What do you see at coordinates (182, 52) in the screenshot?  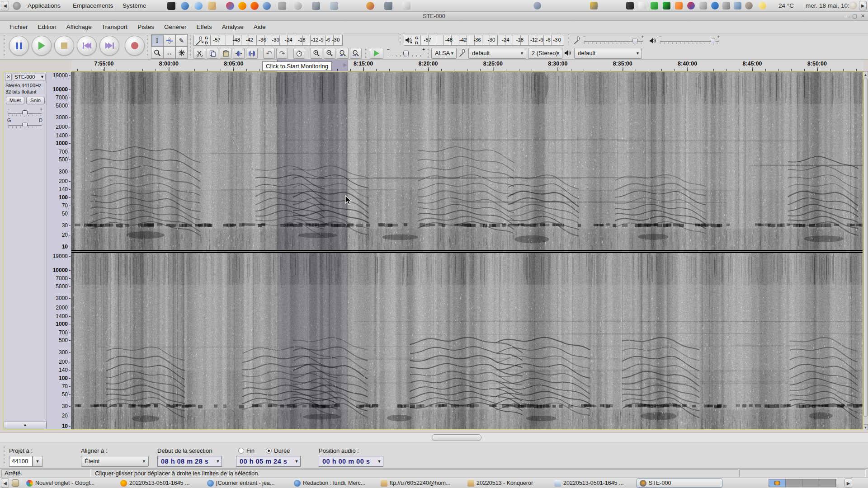 I see `multi-tool-button` at bounding box center [182, 52].